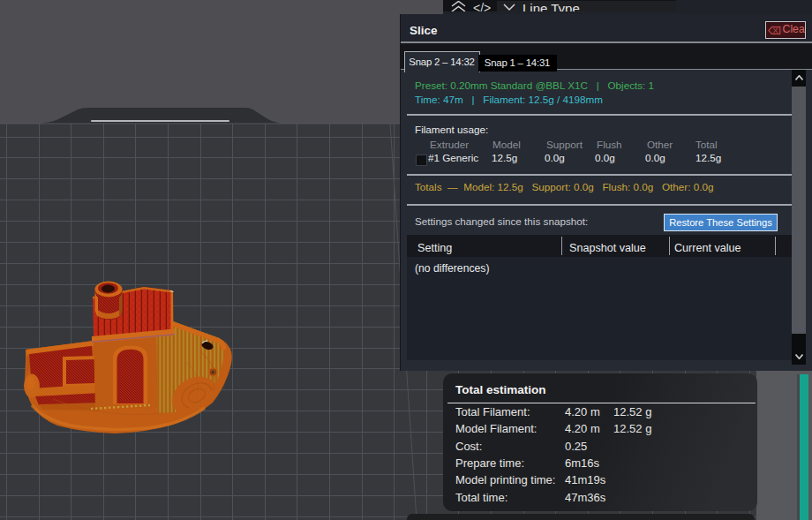 Image resolution: width=812 pixels, height=520 pixels. Describe the element at coordinates (551, 6) in the screenshot. I see `svg-text: Line Type` at that location.